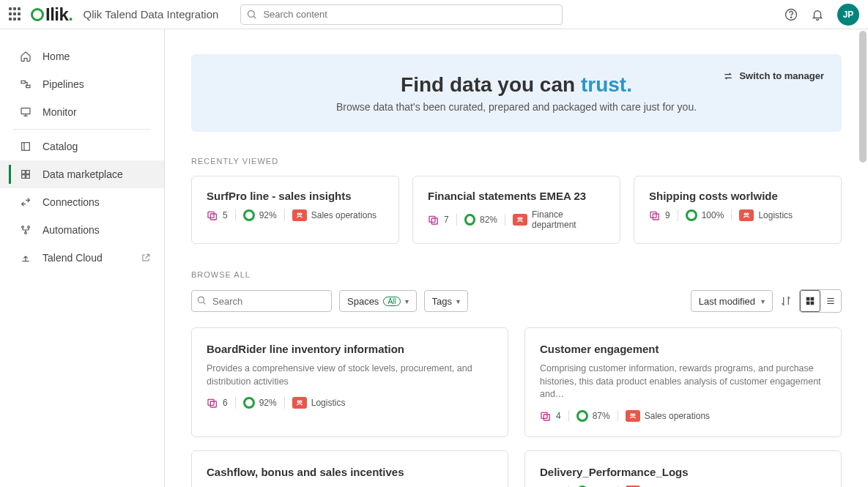  Describe the element at coordinates (791, 15) in the screenshot. I see `help-icon` at that location.